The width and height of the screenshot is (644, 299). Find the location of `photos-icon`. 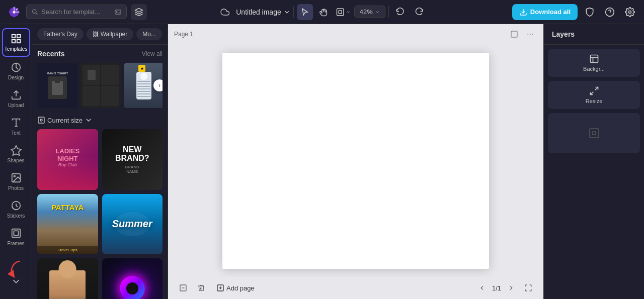

photos-icon is located at coordinates (16, 178).